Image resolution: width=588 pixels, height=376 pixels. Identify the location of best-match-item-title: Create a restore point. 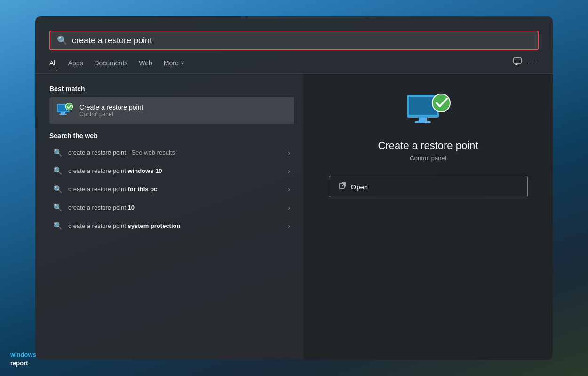
(111, 107).